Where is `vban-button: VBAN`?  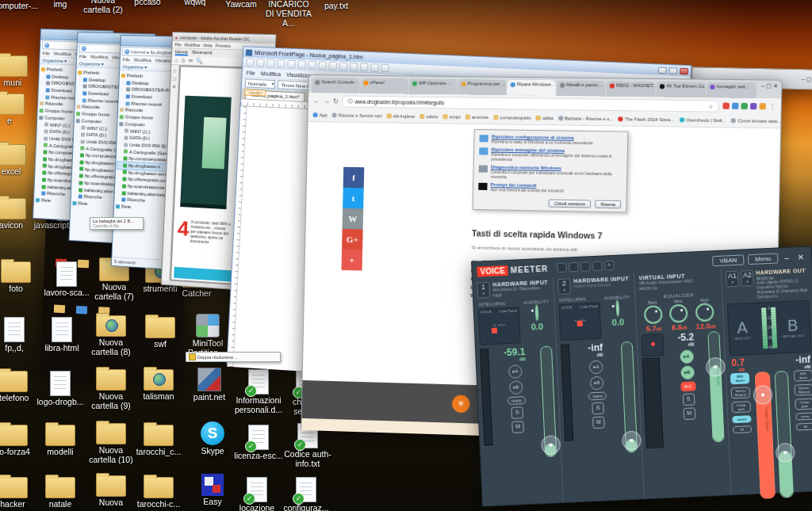 vban-button: VBAN is located at coordinates (728, 260).